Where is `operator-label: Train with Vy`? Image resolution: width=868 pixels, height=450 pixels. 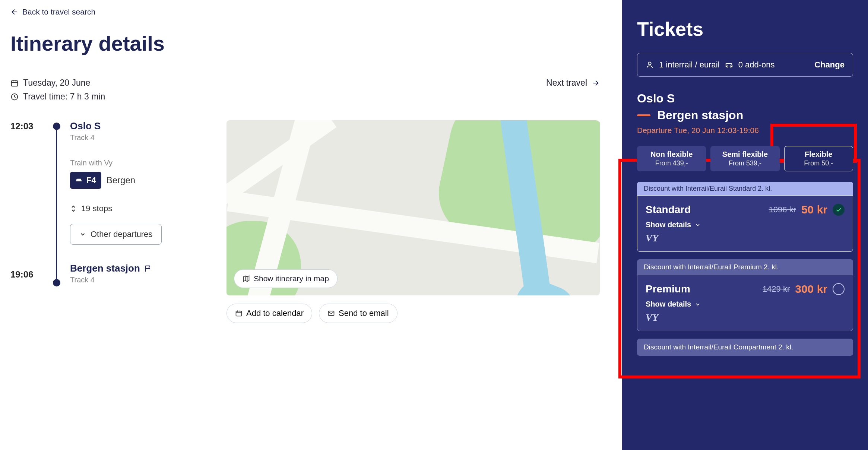 operator-label: Train with Vy is located at coordinates (141, 163).